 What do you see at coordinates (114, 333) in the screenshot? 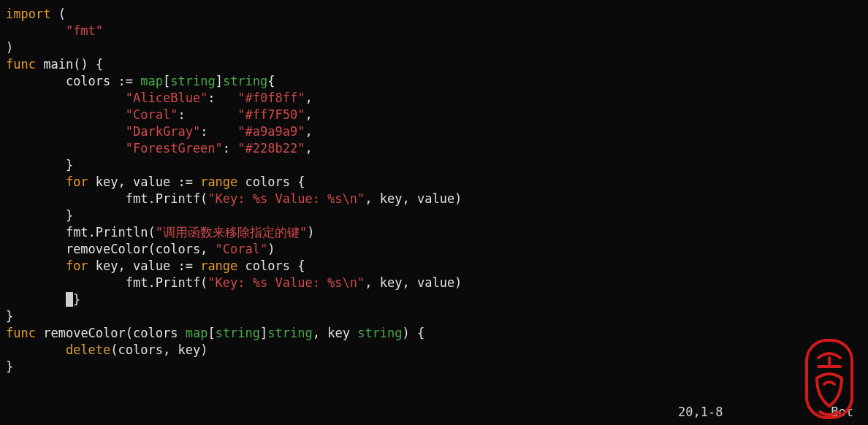
I see `removecolor-def-pre: removeColor(colors` at bounding box center [114, 333].